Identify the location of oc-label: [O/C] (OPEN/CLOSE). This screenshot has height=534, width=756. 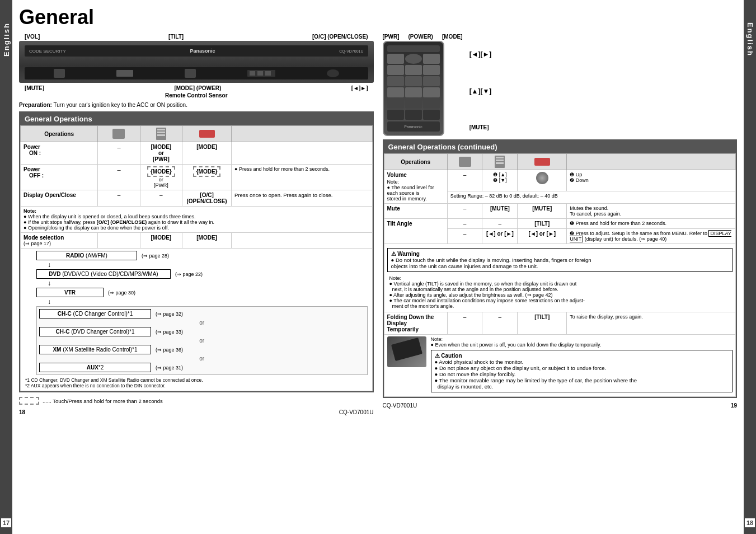
(340, 37).